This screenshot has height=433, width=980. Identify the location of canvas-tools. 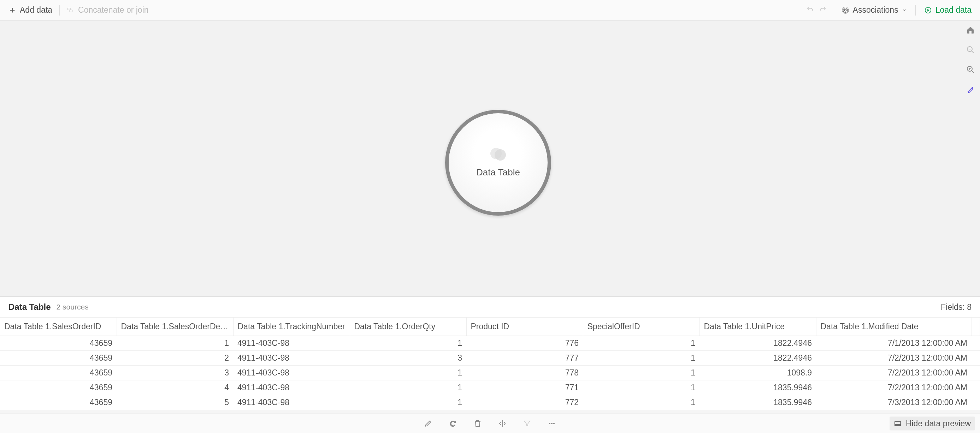
(970, 60).